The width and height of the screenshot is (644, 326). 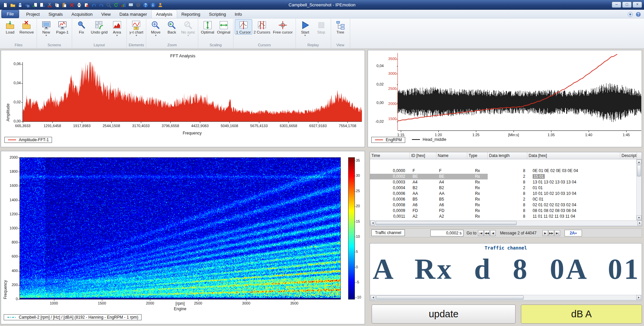 I want to click on tab-project: Project, so click(x=33, y=14).